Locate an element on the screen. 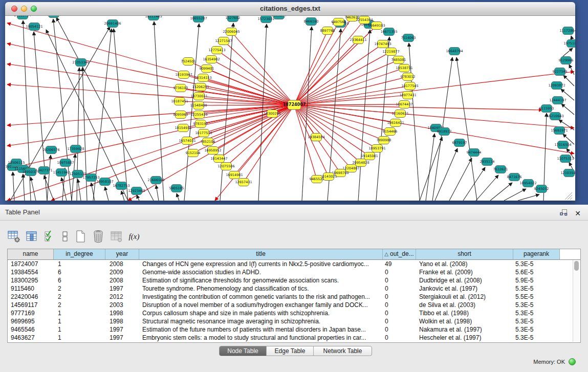 This screenshot has width=588, height=372. table-cell: de Silva et al. (2003) is located at coordinates (465, 305).